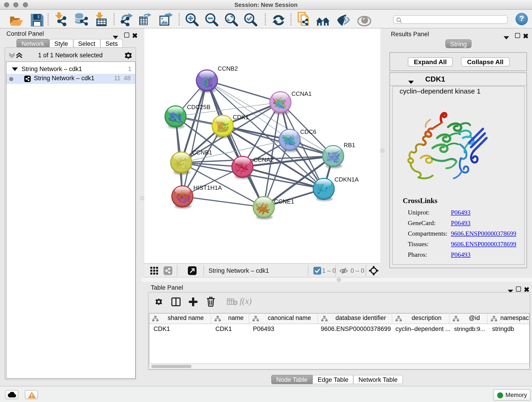 The width and height of the screenshot is (532, 402). I want to click on svg-text: CDKN1A, so click(347, 179).